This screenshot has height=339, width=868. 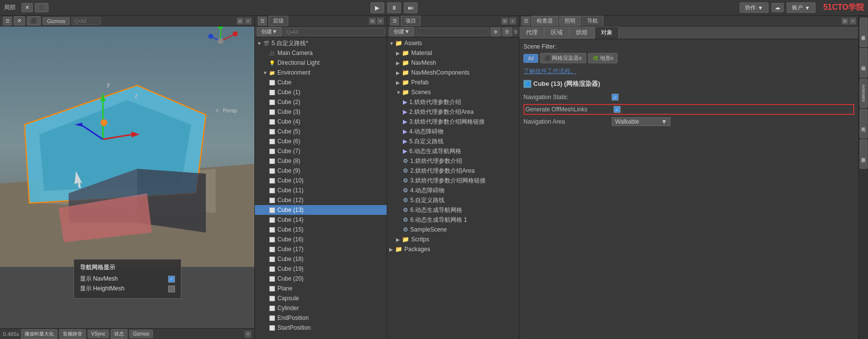 What do you see at coordinates (395, 21) in the screenshot?
I see `proj-menu: ☰` at bounding box center [395, 21].